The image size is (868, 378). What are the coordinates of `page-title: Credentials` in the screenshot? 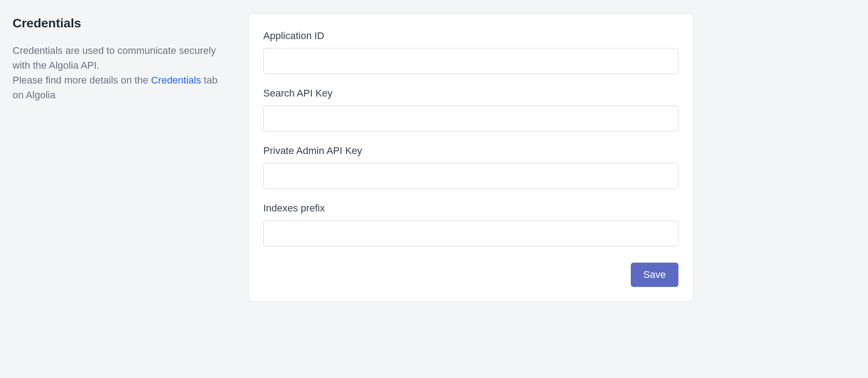 It's located at (120, 23).